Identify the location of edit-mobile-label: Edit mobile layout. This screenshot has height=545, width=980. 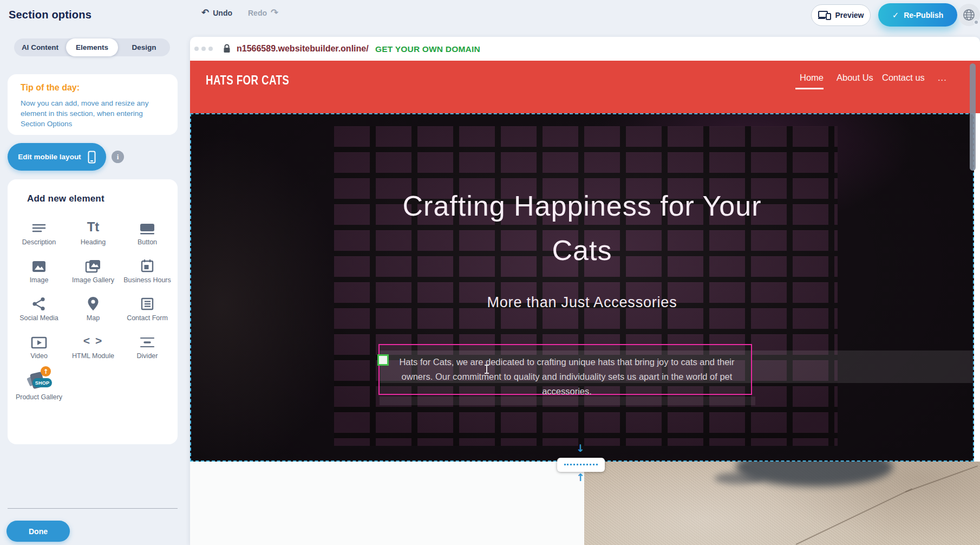
(49, 157).